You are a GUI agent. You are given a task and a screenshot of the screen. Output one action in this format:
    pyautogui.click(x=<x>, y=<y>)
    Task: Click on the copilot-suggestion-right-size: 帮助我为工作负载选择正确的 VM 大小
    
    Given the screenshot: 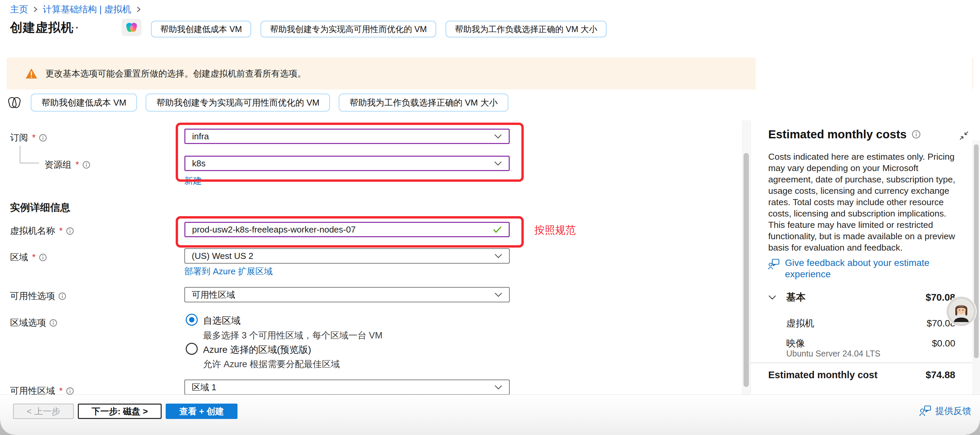 What is the action you would take?
    pyautogui.click(x=526, y=29)
    